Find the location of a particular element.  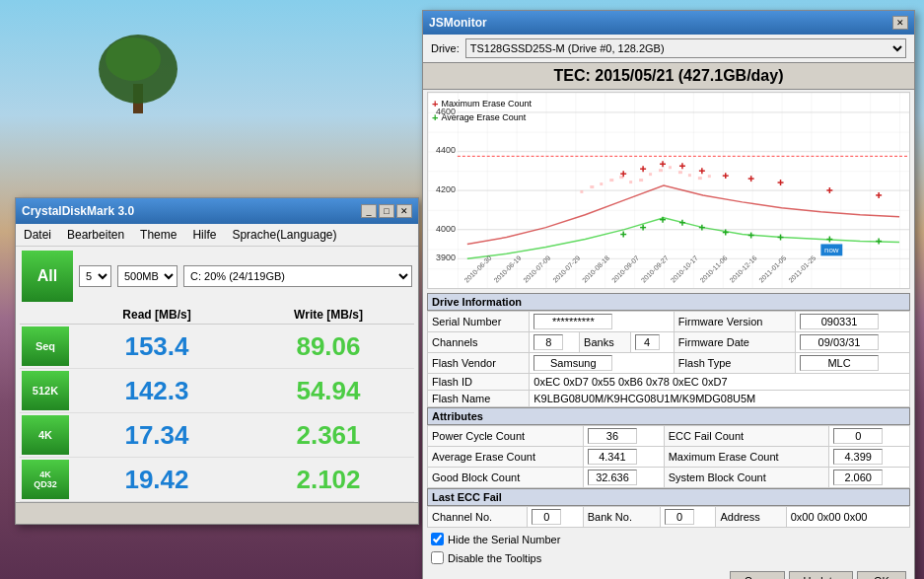

sys-block-label: System Block Count is located at coordinates (746, 477).